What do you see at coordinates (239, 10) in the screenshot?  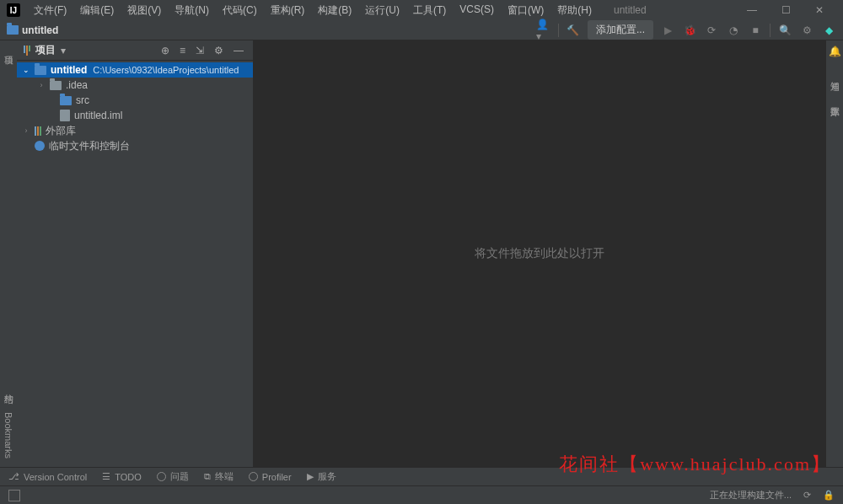 I see `menu-code: 代码(C)` at bounding box center [239, 10].